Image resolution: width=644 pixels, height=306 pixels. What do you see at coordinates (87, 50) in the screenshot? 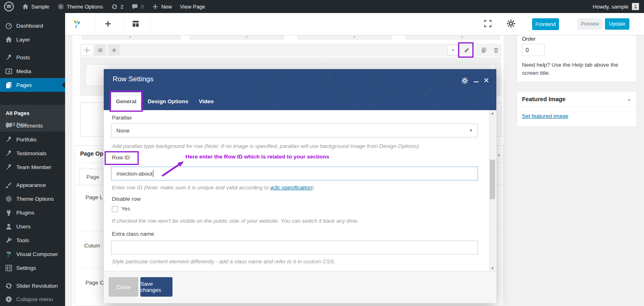
I see `row-move-handle` at bounding box center [87, 50].